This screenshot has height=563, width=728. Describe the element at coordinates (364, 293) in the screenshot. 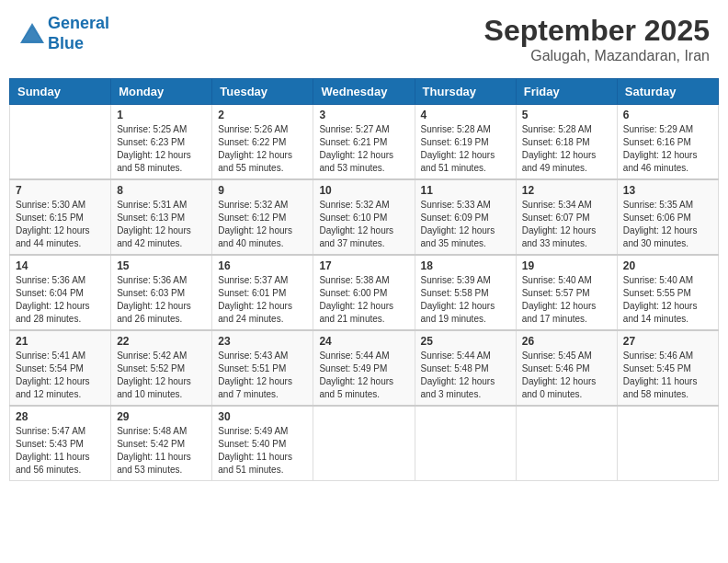

I see `week-row-3: 14Sunrise: 5:36 AM Sunset: 6:04 PM Dayli…` at that location.